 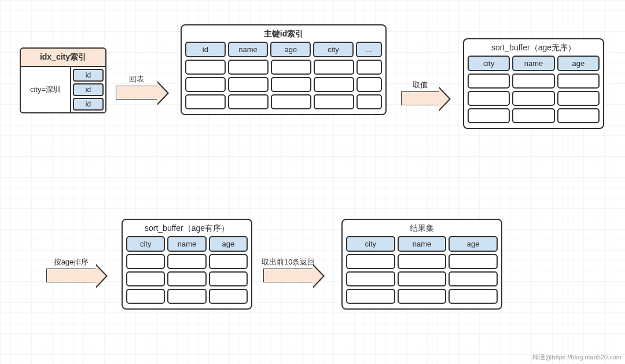 I want to click on result-header: name, so click(x=422, y=244).